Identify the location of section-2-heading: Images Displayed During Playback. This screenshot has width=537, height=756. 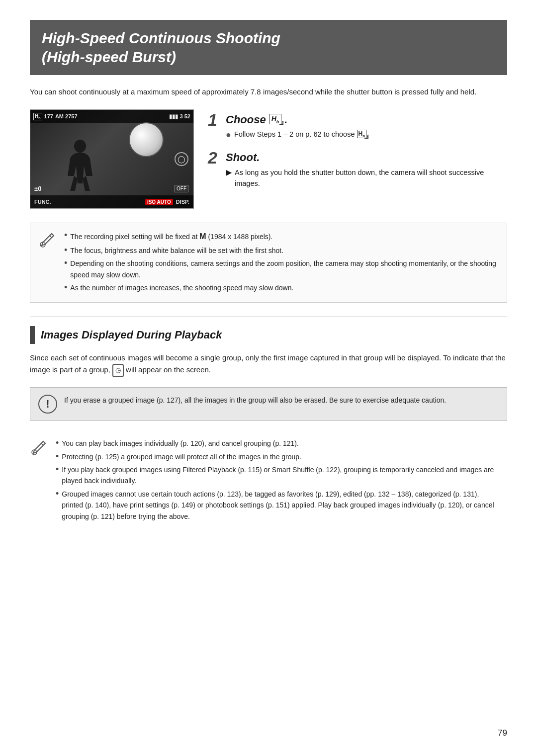
(268, 335).